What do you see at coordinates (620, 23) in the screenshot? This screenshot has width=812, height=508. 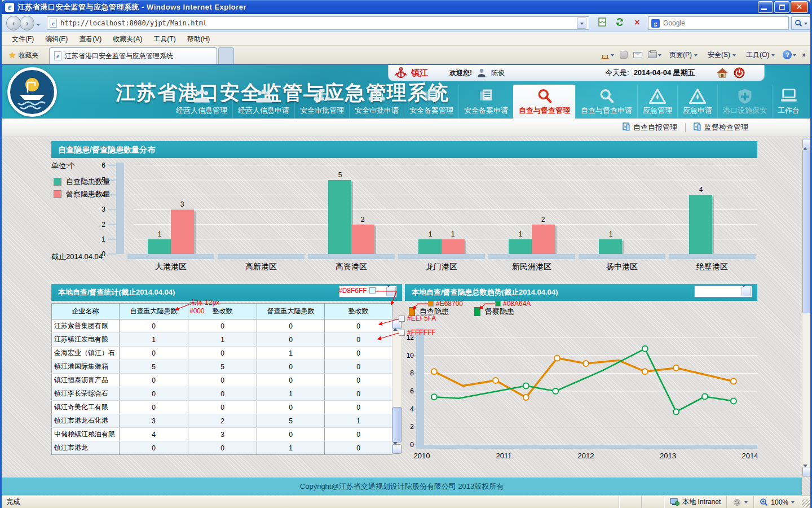 I see `refresh-button` at bounding box center [620, 23].